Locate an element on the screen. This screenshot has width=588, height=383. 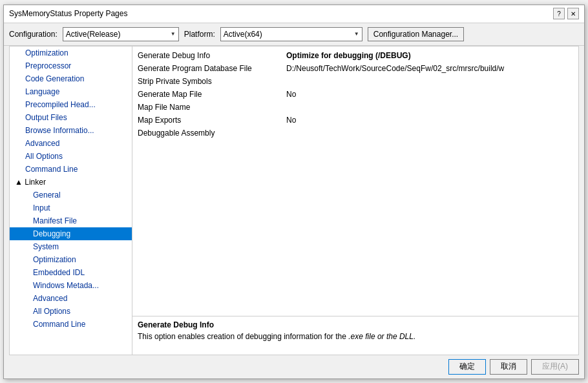
close-button: ✕ is located at coordinates (573, 14).